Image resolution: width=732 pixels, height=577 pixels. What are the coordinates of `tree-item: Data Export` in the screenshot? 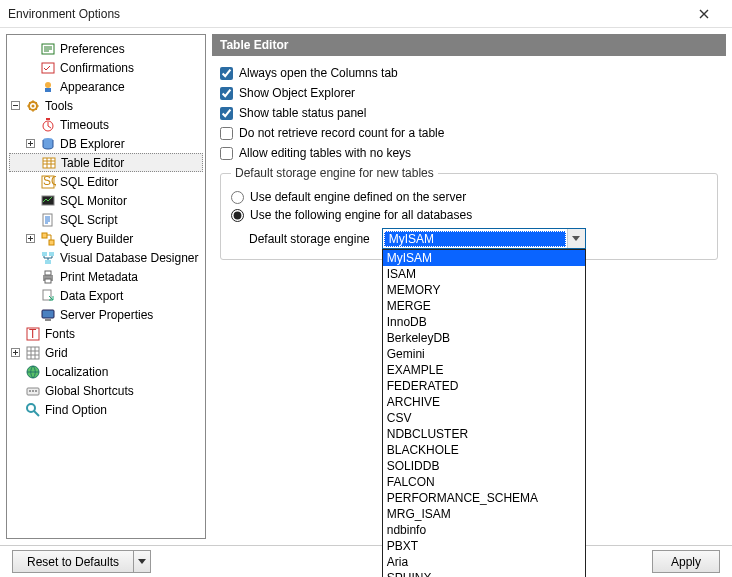 It's located at (106, 296).